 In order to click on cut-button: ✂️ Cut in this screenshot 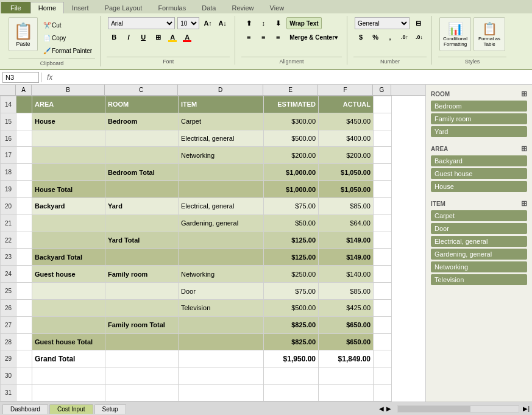, I will do `click(68, 25)`.